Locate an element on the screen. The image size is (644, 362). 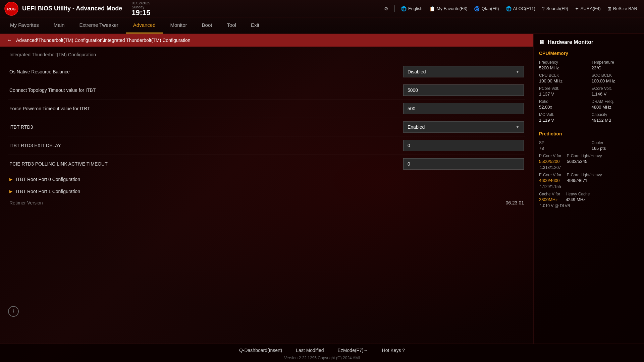
hw-dram-freq: DRAM Freq. 4800 MHz is located at coordinates (615, 105).